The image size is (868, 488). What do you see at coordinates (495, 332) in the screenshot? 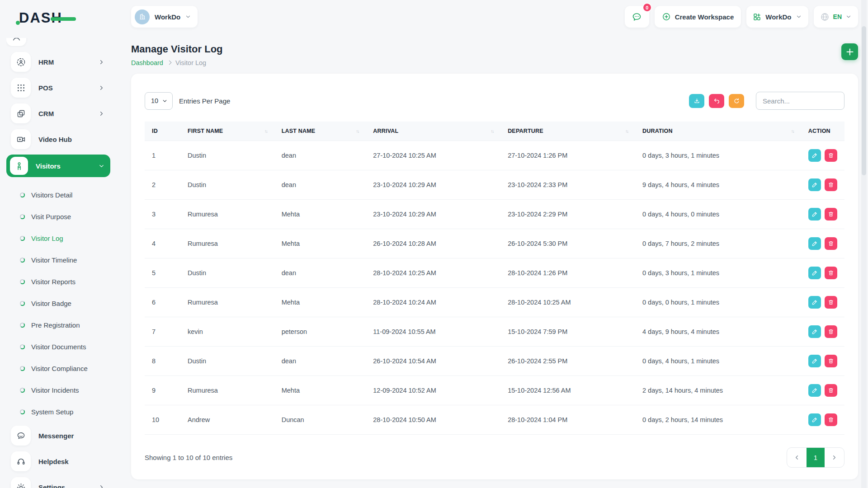
I see `table-row: 7kevinpeterson11-09-2024 10:55 AM15-10-2…` at bounding box center [495, 332].